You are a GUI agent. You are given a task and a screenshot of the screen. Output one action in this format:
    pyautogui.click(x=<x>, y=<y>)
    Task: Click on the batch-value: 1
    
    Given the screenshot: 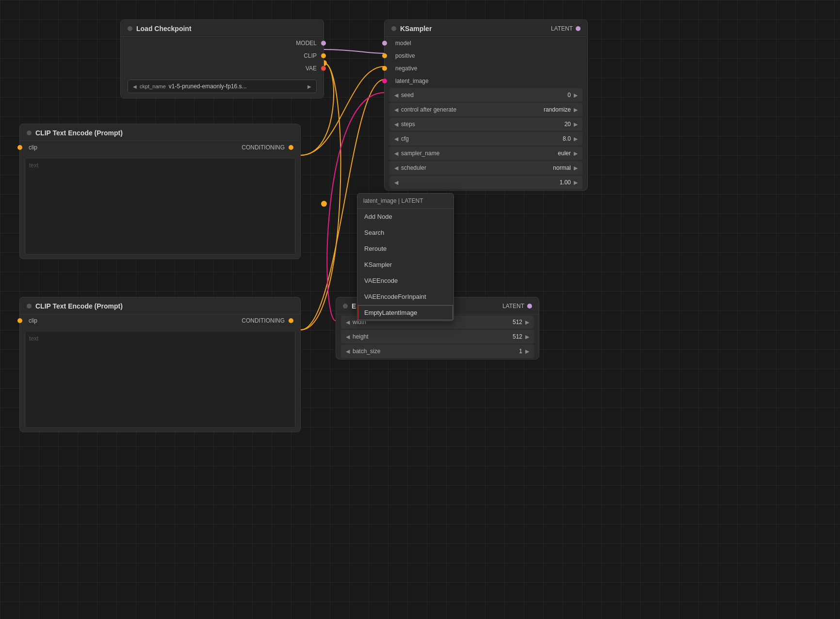 What is the action you would take?
    pyautogui.click(x=521, y=351)
    